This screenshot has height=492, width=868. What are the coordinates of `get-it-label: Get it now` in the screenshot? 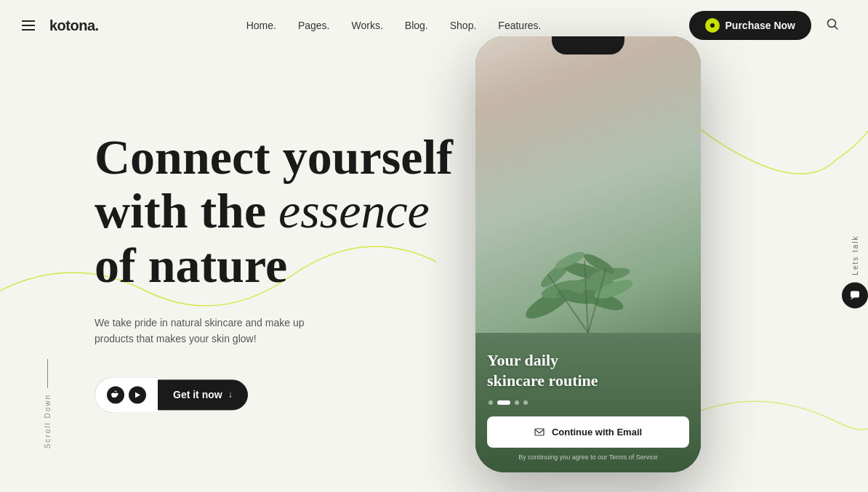 It's located at (198, 395).